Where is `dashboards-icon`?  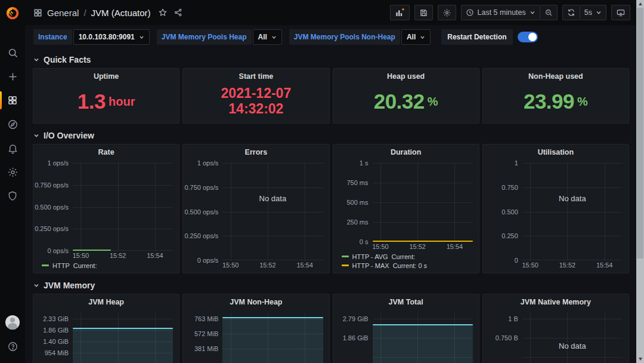
dashboards-icon is located at coordinates (13, 100).